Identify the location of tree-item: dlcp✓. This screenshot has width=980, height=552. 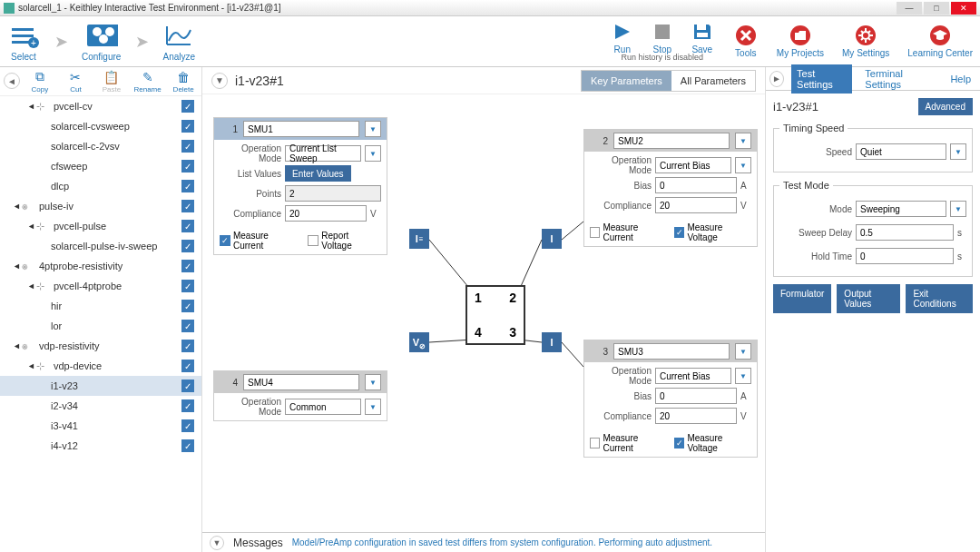
(101, 186).